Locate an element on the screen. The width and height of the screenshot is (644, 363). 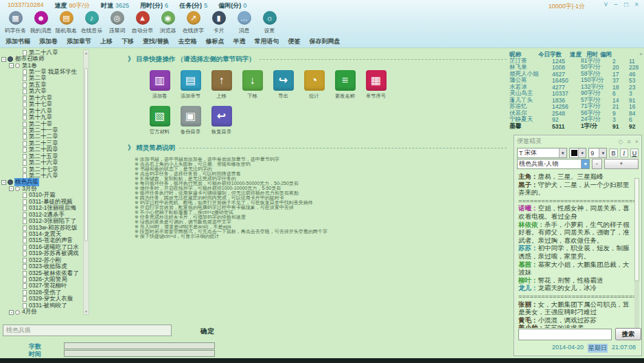
toolbar-action: 修标点 is located at coordinates (216, 41).